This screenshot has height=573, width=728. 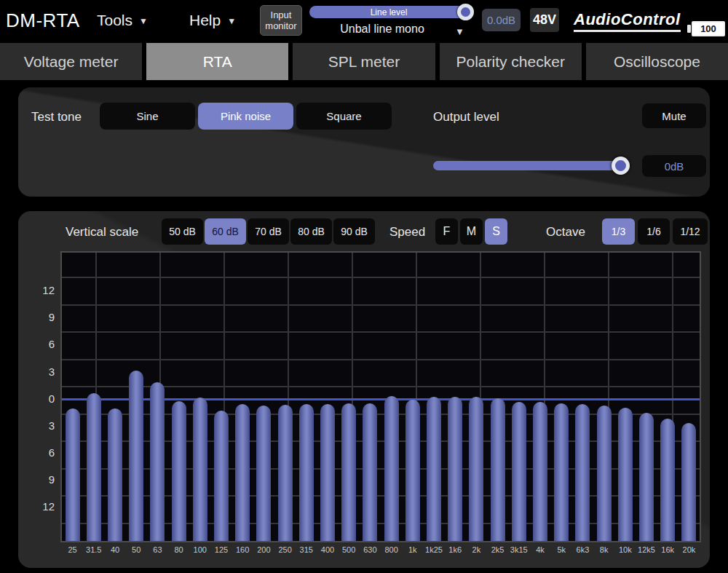 What do you see at coordinates (710, 20) in the screenshot?
I see `battery-status: 100` at bounding box center [710, 20].